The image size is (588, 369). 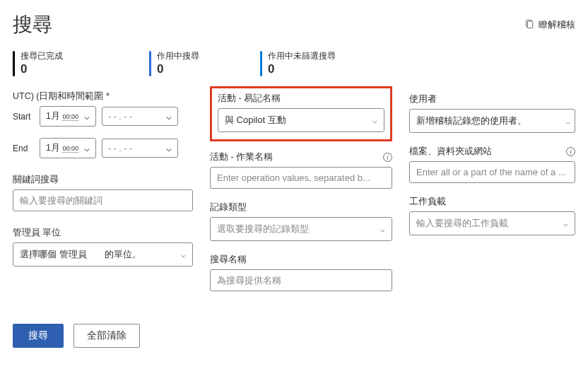 I want to click on activity-friendly-value: 與 Copilot 互動, so click(x=256, y=120).